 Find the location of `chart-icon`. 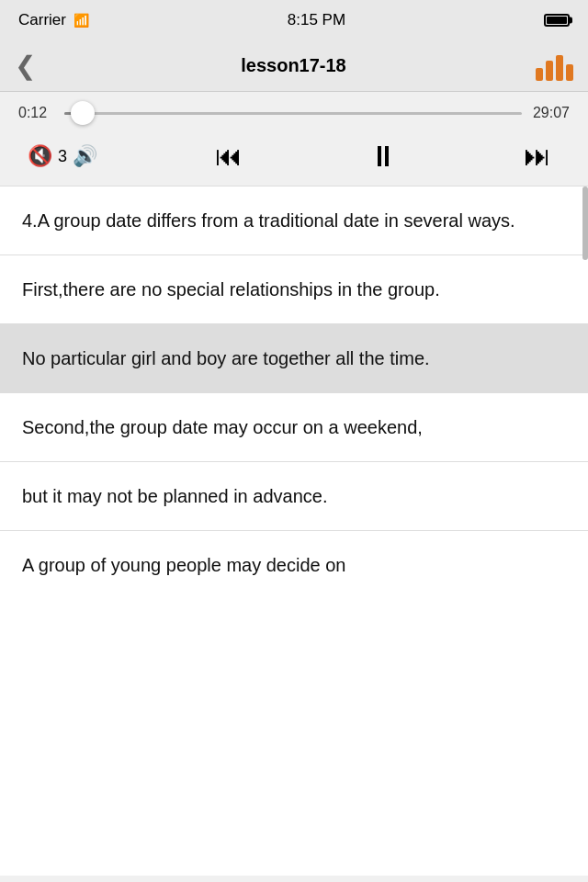

chart-icon is located at coordinates (555, 66).